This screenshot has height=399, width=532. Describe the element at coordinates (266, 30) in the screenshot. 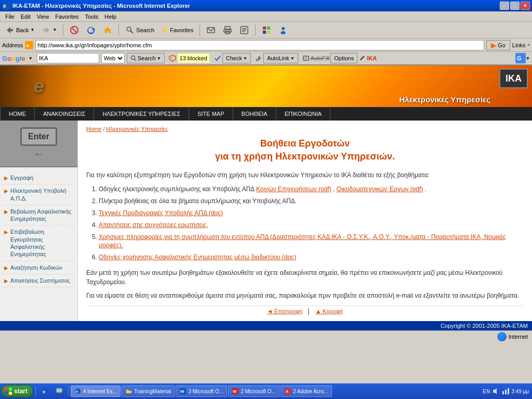

I see `toolbar: Back ▼ ▼ Search ★ Favorites` at that location.